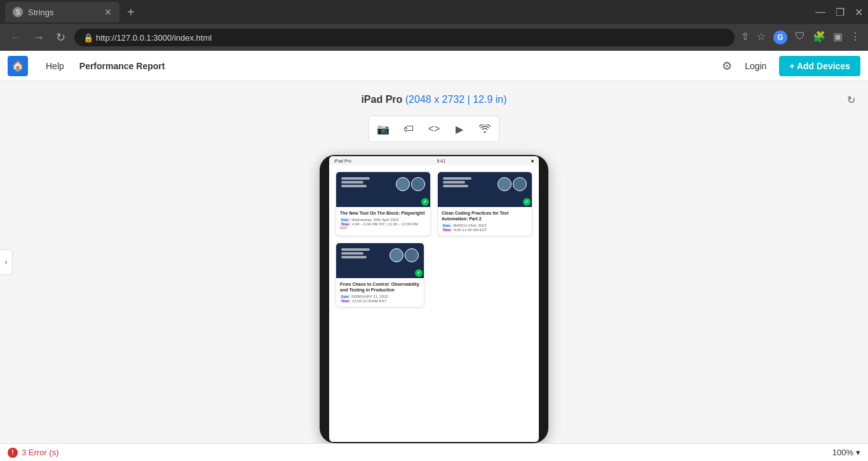 This screenshot has width=868, height=461. I want to click on menu-icon: ⋮, so click(855, 37).